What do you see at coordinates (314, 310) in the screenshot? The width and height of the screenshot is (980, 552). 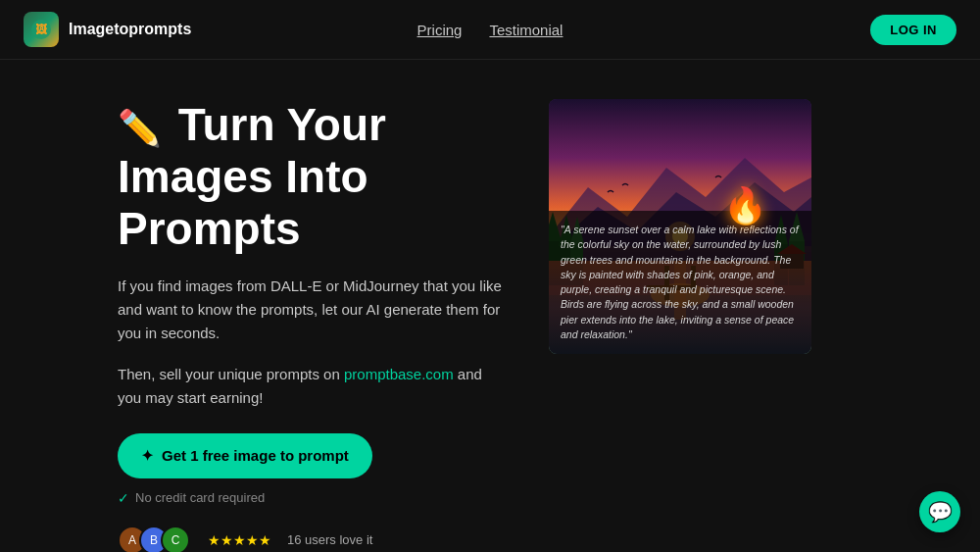 I see `hero-description: If you find images from DALL-E or MidJou…` at bounding box center [314, 310].